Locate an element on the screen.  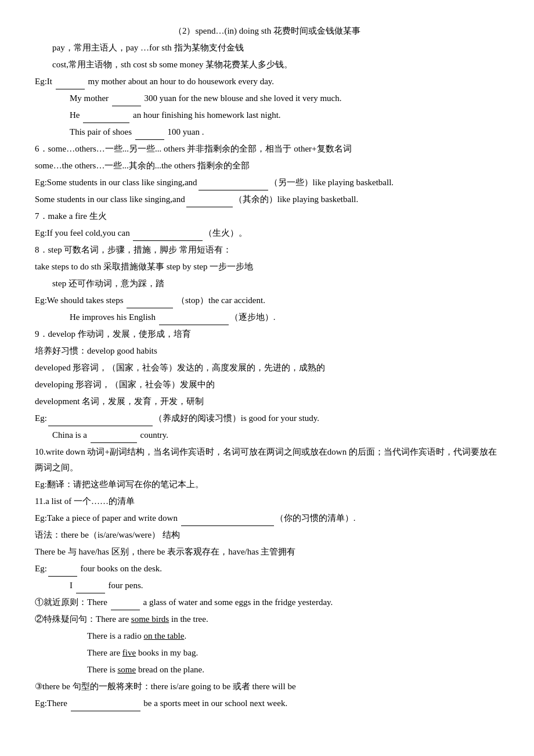
point9-eg1: Eg:（养成好的阅读习惯）is good for your study. is located at coordinates (267, 418).